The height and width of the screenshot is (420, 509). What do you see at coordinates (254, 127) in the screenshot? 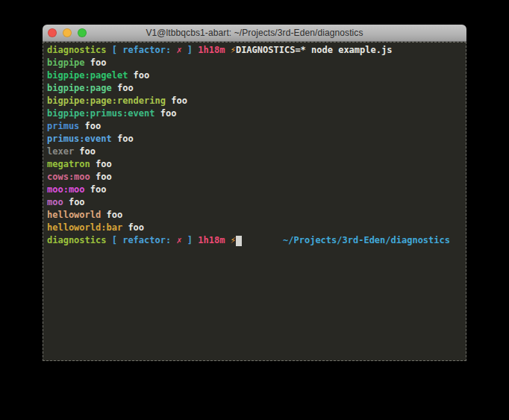
I see `terminal-line: primus foo` at bounding box center [254, 127].